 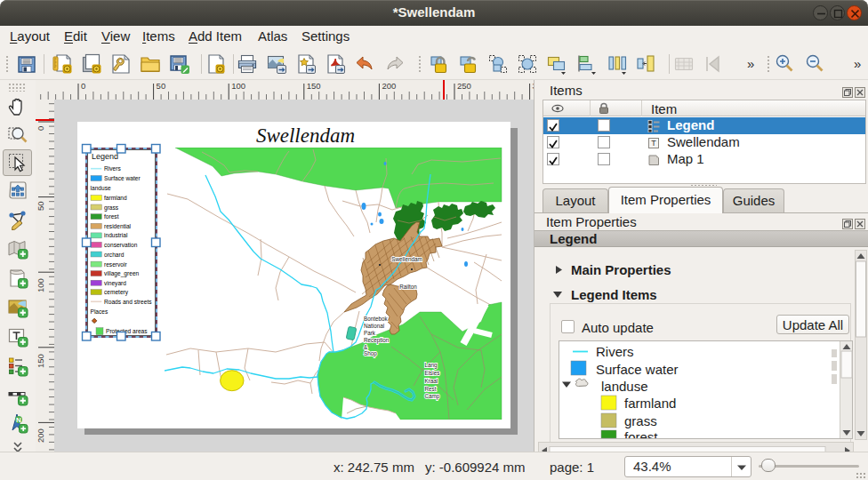 What do you see at coordinates (430, 389) in the screenshot?
I see `svg-text: Rest` at bounding box center [430, 389].